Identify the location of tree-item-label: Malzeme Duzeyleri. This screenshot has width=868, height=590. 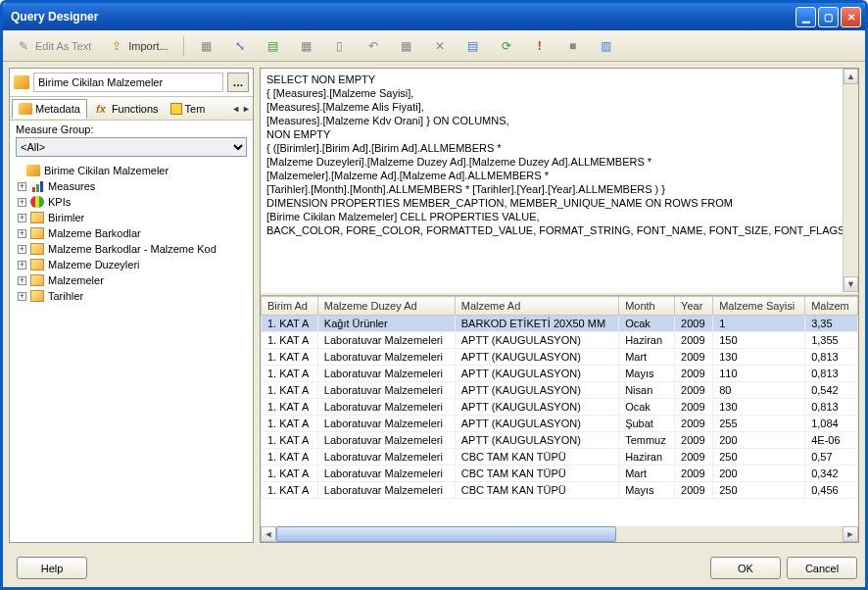
(94, 265).